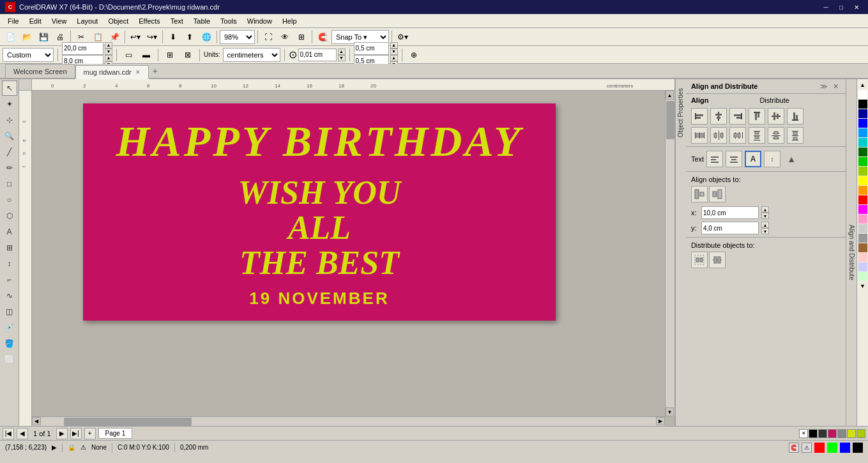 The image size is (868, 463). I want to click on export-button: ⬆, so click(190, 37).